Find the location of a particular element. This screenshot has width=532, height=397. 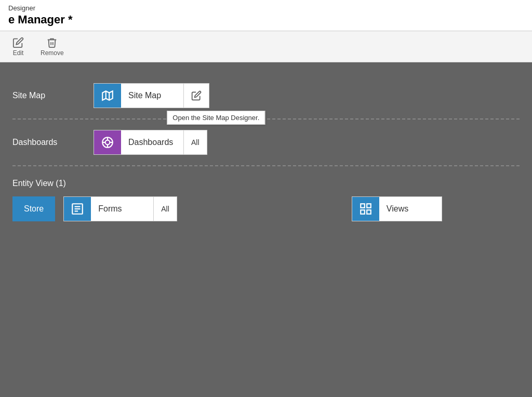

dashboards-all-button: All is located at coordinates (195, 142).